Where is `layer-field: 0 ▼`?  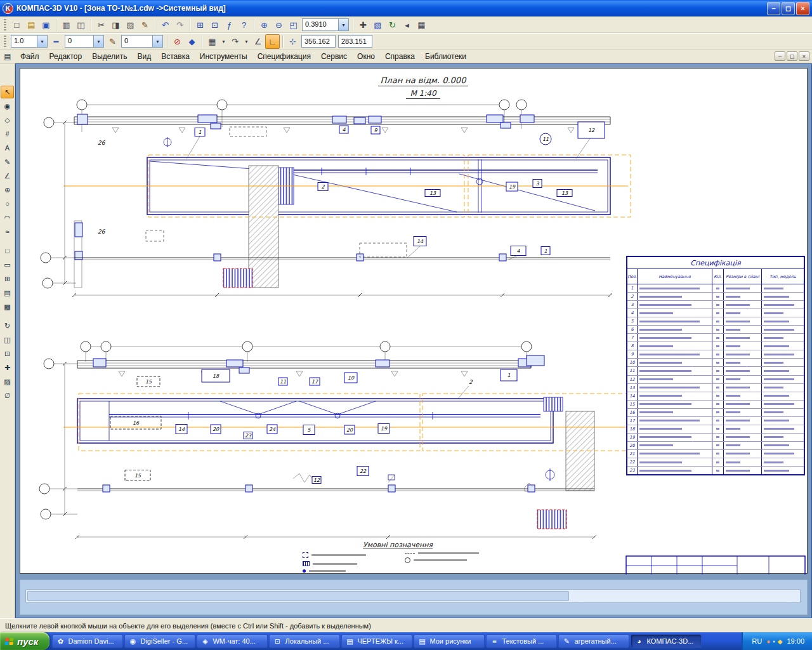 layer-field: 0 ▼ is located at coordinates (84, 41).